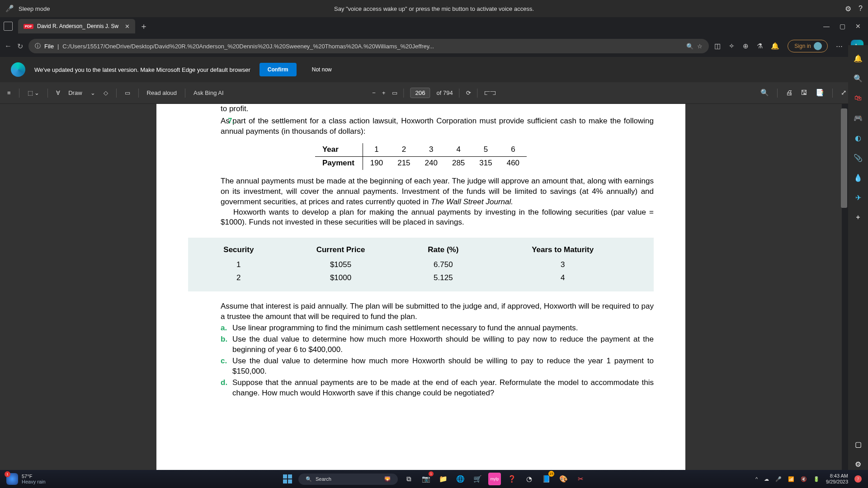 The height and width of the screenshot is (488, 868). I want to click on sidebar-search-icon: 🔍, so click(858, 78).